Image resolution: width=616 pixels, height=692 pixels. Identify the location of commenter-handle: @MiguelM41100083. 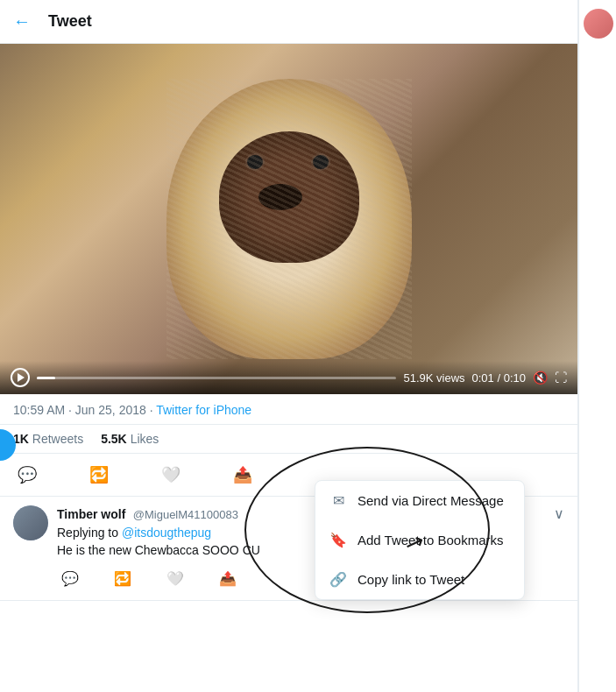
(186, 515).